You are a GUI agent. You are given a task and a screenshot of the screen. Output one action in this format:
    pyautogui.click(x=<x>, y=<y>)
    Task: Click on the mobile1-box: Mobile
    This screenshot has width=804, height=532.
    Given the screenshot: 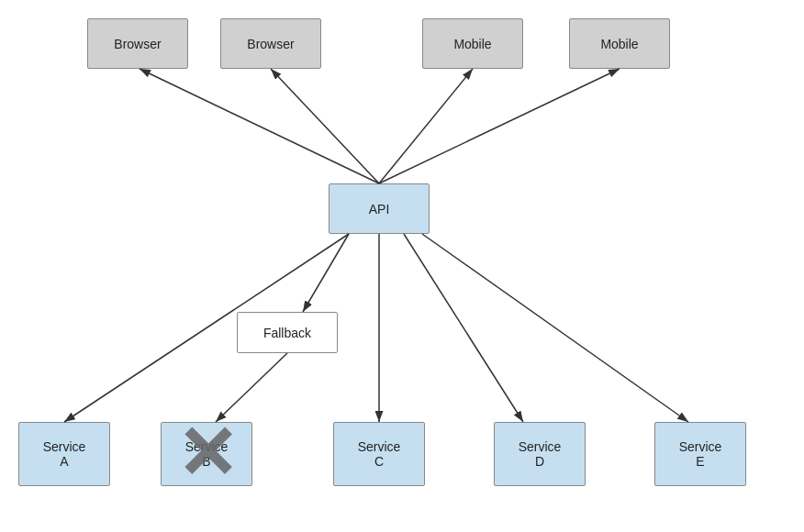 What is the action you would take?
    pyautogui.click(x=473, y=44)
    